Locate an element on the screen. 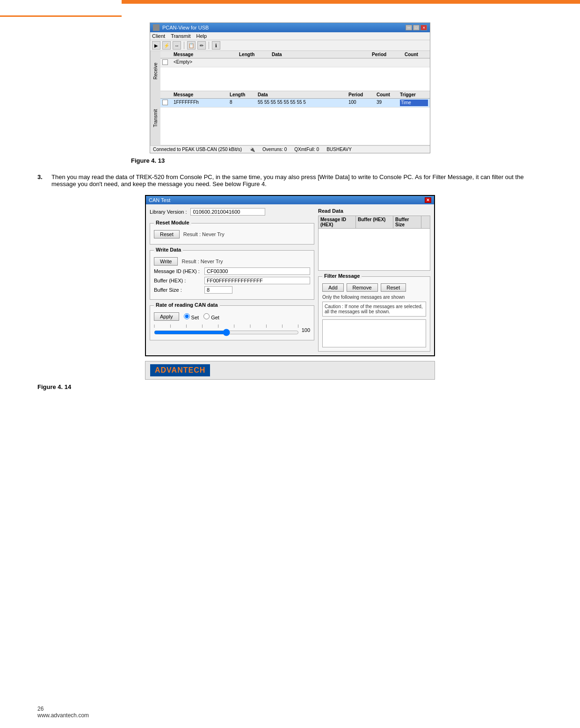  filter-message-title: Filter Message is located at coordinates (342, 276).